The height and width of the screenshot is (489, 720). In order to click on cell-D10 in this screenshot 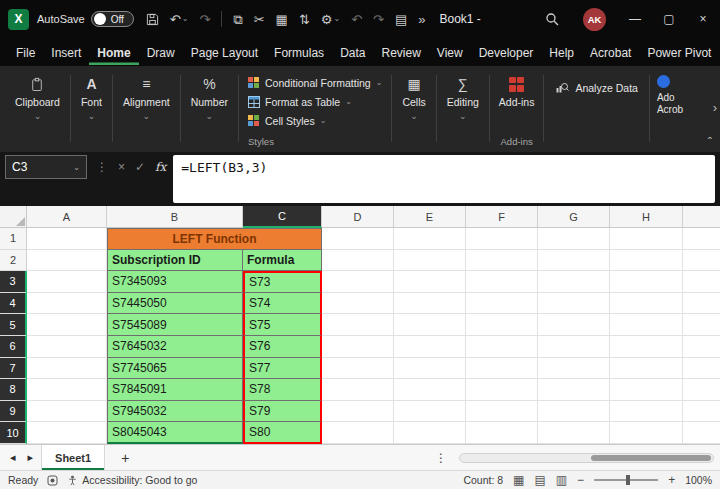, I will do `click(358, 433)`.